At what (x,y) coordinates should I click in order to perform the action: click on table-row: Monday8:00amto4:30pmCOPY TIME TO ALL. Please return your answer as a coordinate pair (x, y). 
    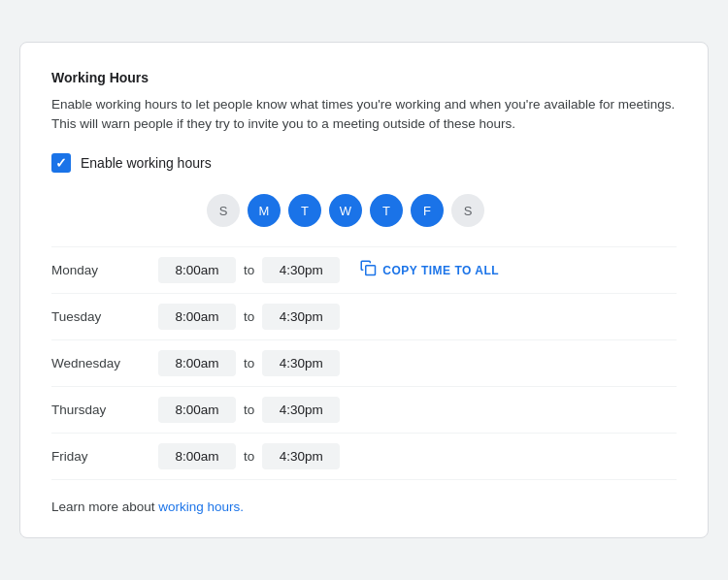
    Looking at the image, I should click on (364, 270).